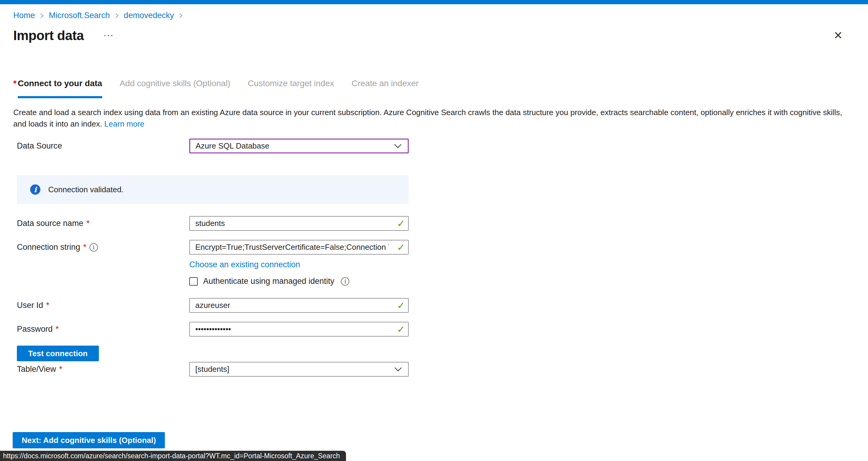 Image resolution: width=868 pixels, height=461 pixels. I want to click on password-row: Password * ✓, so click(436, 329).